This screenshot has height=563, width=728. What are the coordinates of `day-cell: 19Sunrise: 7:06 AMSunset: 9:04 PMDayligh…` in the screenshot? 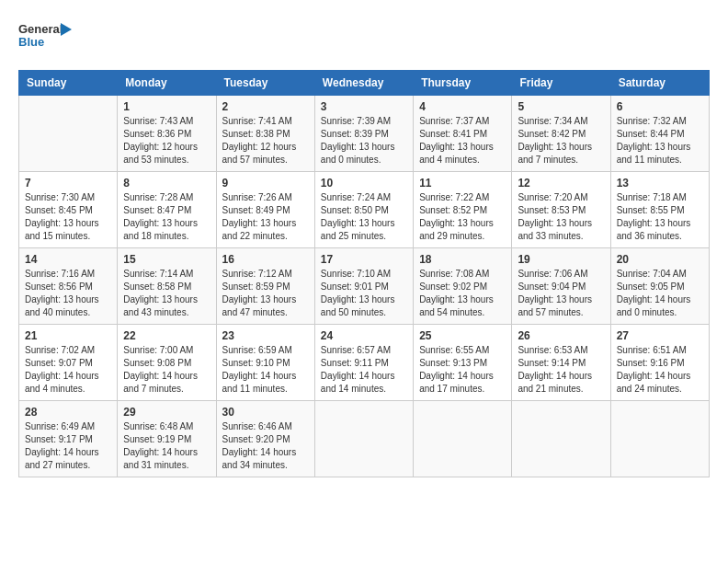 It's located at (561, 287).